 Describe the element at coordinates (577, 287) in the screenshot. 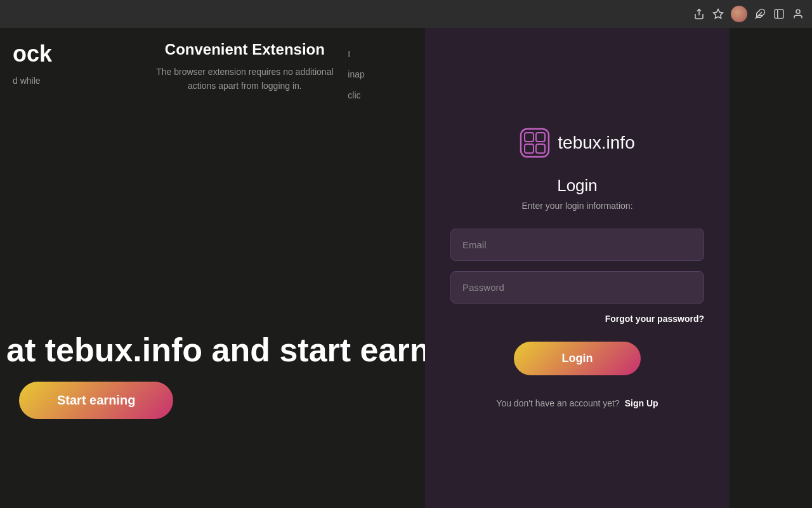

I see `password-input` at that location.